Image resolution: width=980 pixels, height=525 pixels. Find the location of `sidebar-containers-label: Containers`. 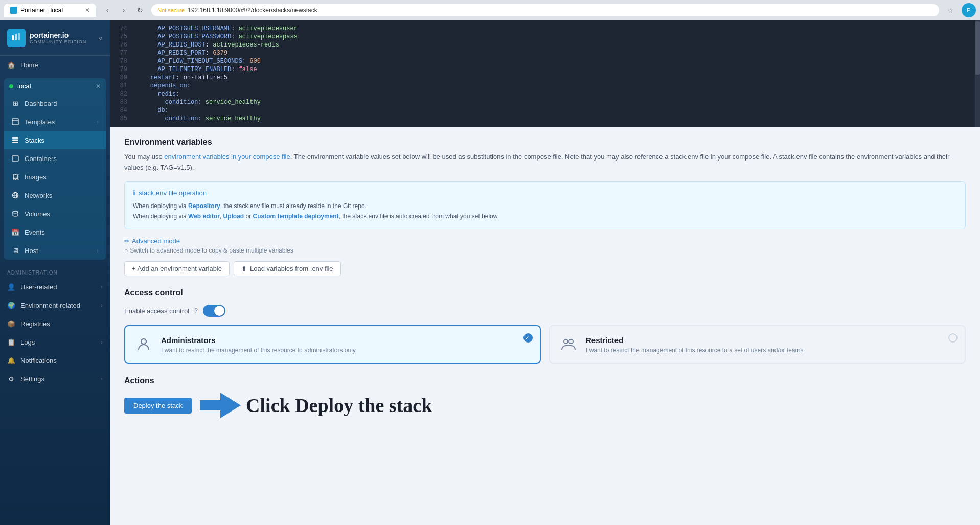

sidebar-containers-label: Containers is located at coordinates (41, 158).